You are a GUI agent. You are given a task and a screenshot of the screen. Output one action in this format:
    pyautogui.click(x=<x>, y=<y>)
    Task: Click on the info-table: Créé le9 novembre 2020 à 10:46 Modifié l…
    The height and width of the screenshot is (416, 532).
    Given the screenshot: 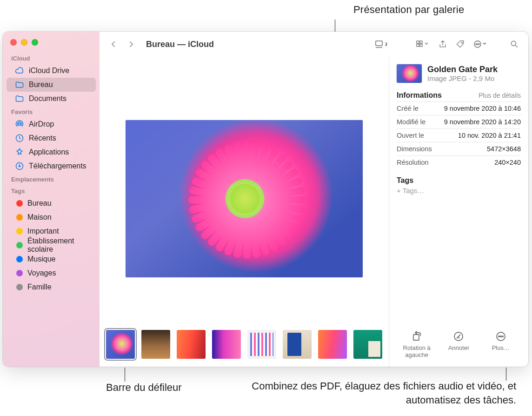 What is the action you would take?
    pyautogui.click(x=459, y=135)
    